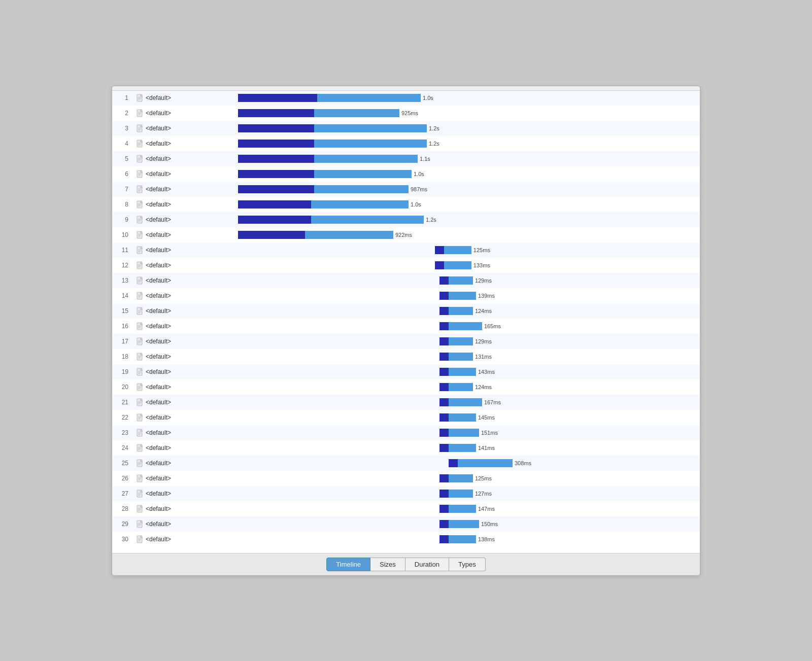  Describe the element at coordinates (406, 494) in the screenshot. I see `table-row: 27 <default>127ms` at that location.